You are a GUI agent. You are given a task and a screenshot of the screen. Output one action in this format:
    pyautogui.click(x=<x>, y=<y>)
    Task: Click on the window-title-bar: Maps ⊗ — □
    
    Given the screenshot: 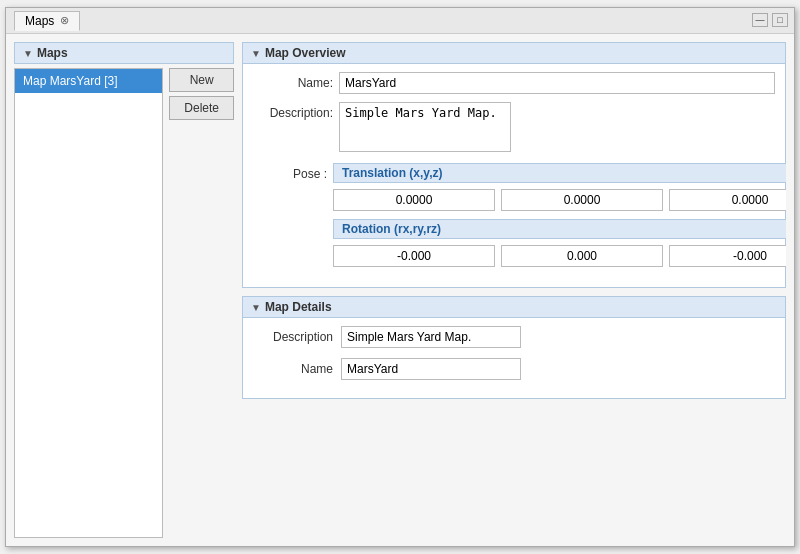 What is the action you would take?
    pyautogui.click(x=400, y=21)
    